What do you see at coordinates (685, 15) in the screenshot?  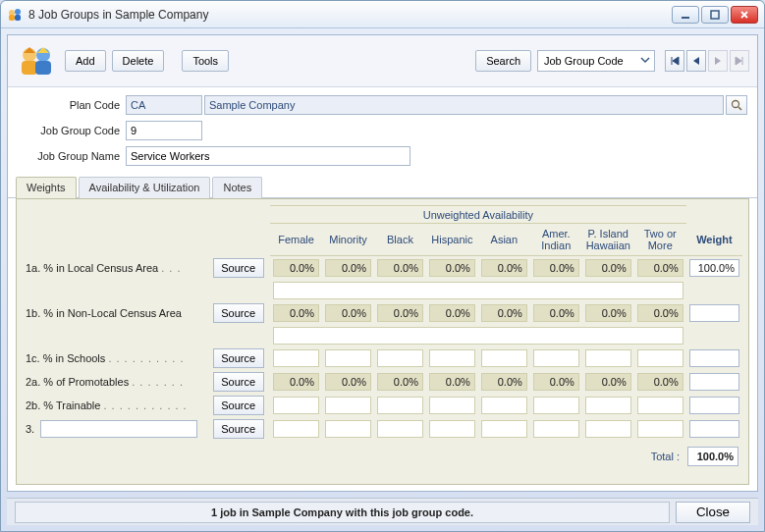 I see `minimize-button` at bounding box center [685, 15].